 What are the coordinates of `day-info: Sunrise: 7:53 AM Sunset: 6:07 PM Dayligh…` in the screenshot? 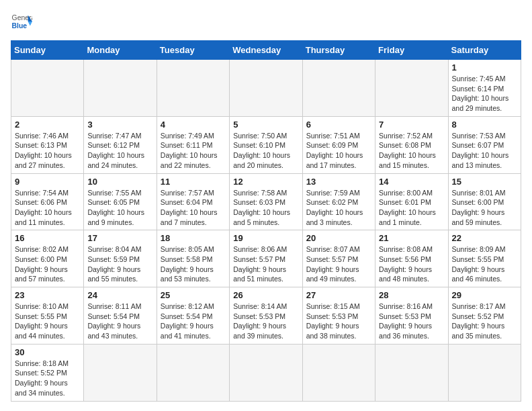 It's located at (485, 150).